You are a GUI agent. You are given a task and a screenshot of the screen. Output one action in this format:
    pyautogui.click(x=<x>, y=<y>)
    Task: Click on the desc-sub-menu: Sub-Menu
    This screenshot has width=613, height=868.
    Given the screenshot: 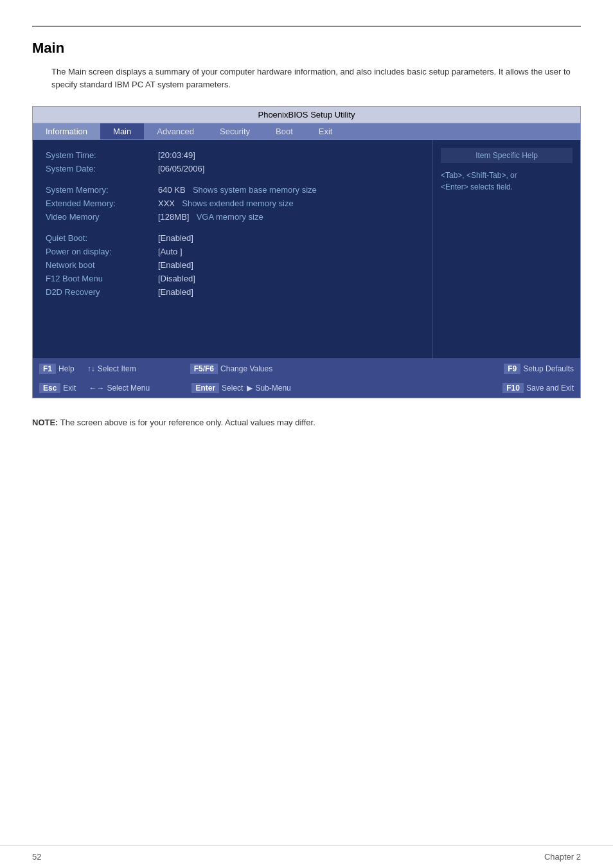 What is the action you would take?
    pyautogui.click(x=272, y=388)
    